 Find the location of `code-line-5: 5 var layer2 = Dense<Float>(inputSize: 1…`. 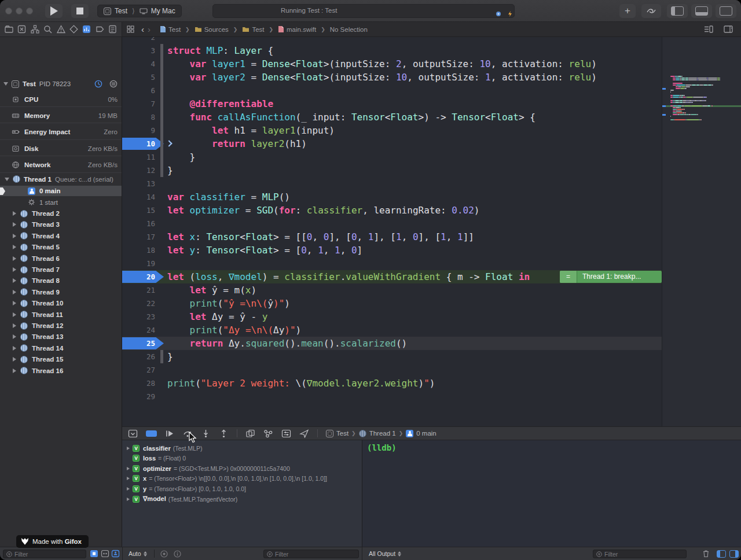

code-line-5: 5 var layer2 = Dense<Float>(inputSize: 1… is located at coordinates (392, 78).